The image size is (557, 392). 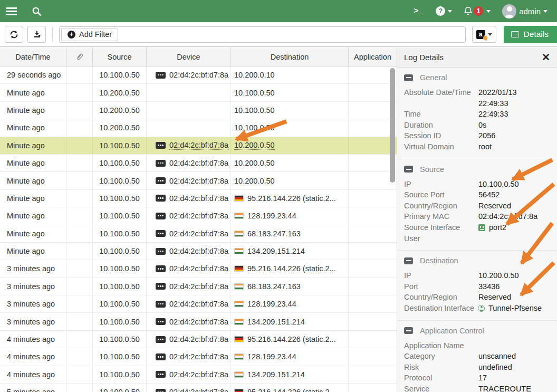 I want to click on cell-application, so click(x=372, y=388).